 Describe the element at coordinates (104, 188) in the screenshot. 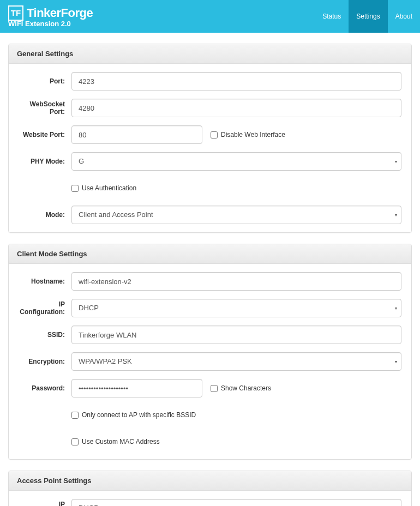

I see `use-auth-checkbox-group: Use Authentication` at that location.